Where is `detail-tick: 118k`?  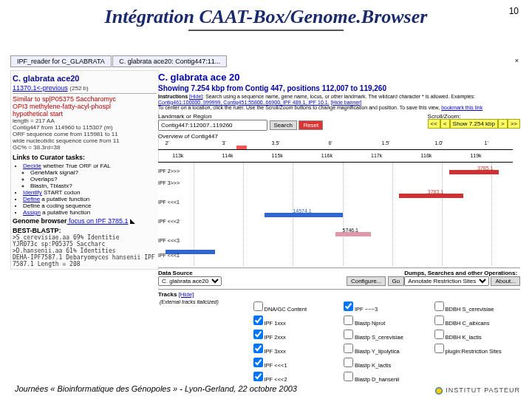
detail-tick: 118k is located at coordinates (426, 155).